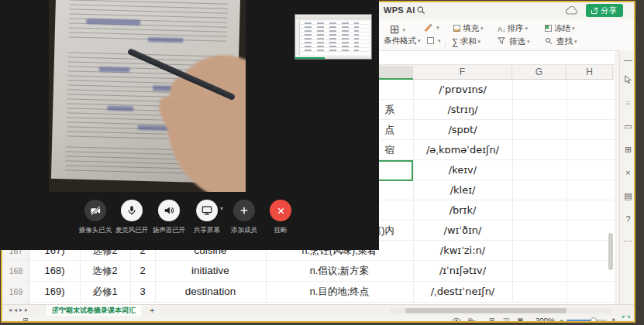 This screenshot has width=644, height=325. I want to click on cell-phonetic: /strɪŋ/, so click(463, 110).